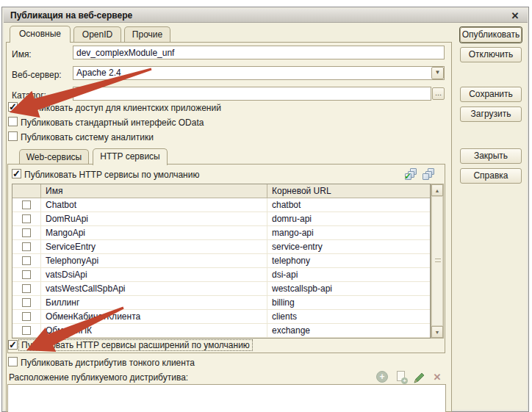 This screenshot has height=412, width=532. Describe the element at coordinates (87, 137) in the screenshot. I see `analytics-checkbox-label: Публиковать систему аналитики` at that location.